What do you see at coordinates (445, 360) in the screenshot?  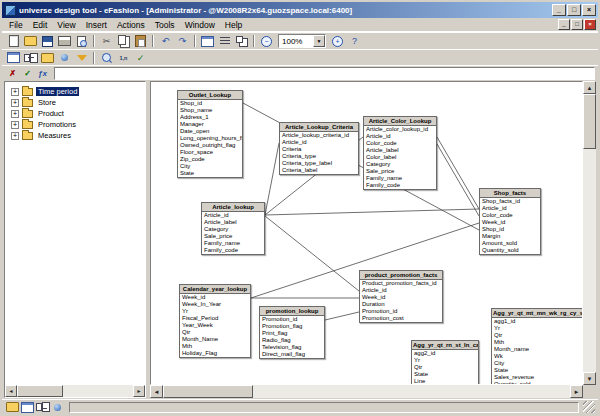 I see `table-column: Yr` at bounding box center [445, 360].